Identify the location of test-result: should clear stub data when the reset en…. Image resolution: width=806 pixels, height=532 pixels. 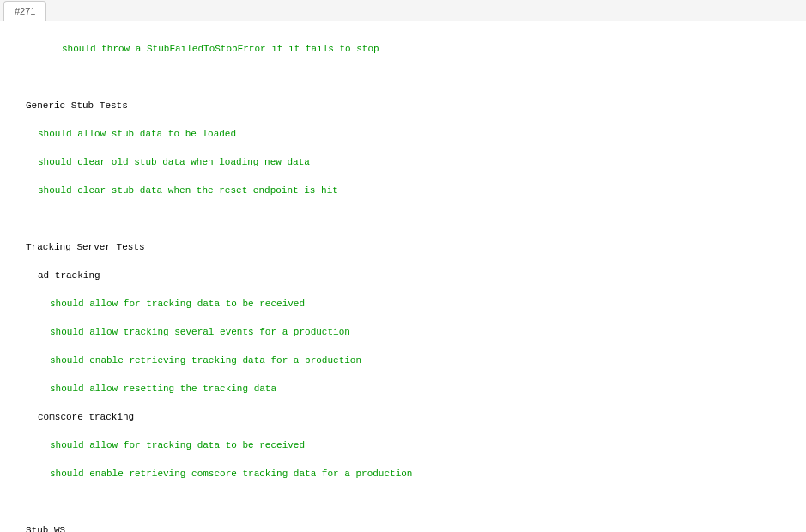
(403, 190).